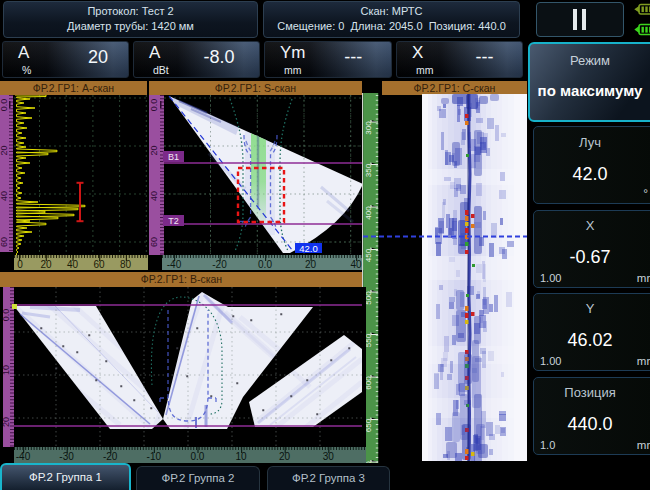 This screenshot has height=490, width=650. Describe the element at coordinates (308, 248) in the screenshot. I see `svg-text: 42.0` at that location.